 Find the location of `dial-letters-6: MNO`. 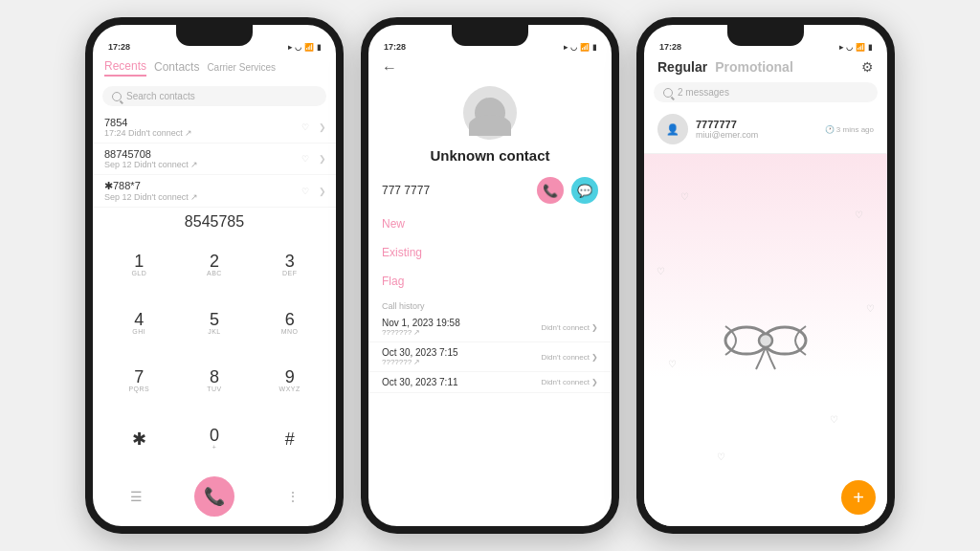

dial-letters-6: MNO is located at coordinates (290, 331).